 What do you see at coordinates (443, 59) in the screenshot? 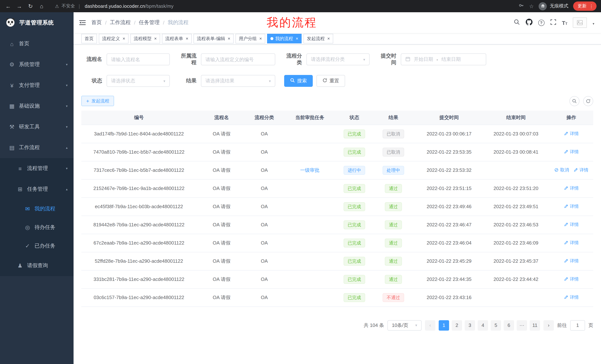
I see `submit-time-range-picker: 开始日期 - 结束日期` at bounding box center [443, 59].